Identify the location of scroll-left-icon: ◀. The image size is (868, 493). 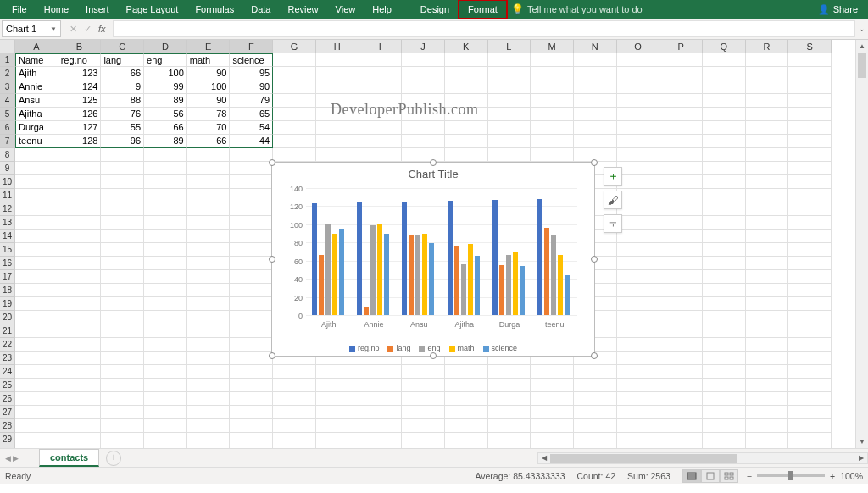
(544, 457).